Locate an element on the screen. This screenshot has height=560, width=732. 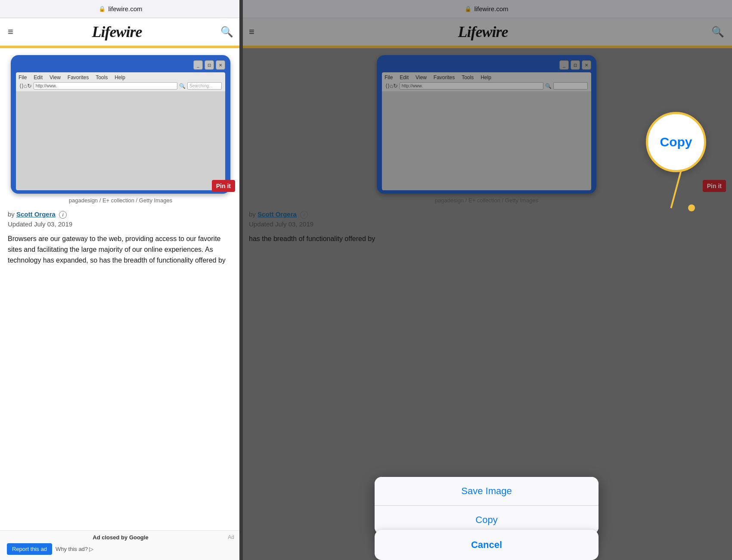
right-byline: by Scott Orgera i is located at coordinates (487, 214).